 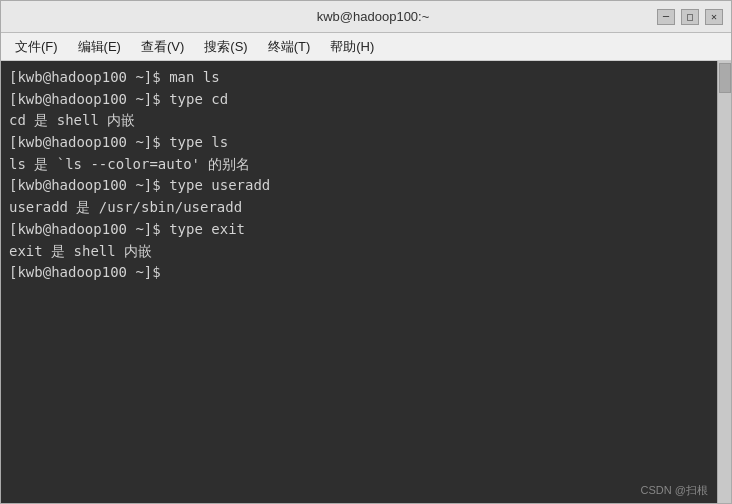 What do you see at coordinates (666, 17) in the screenshot?
I see `minimize-button: ─` at bounding box center [666, 17].